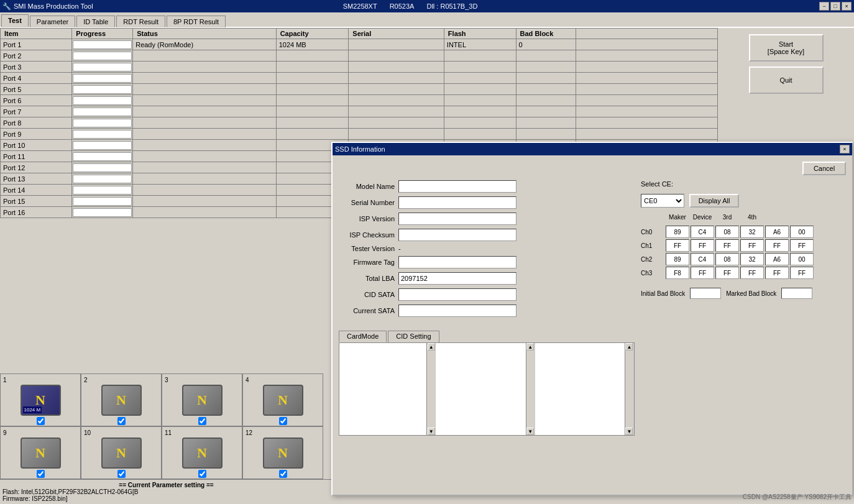  What do you see at coordinates (797, 293) in the screenshot?
I see `marked-bad-block-input` at bounding box center [797, 293].